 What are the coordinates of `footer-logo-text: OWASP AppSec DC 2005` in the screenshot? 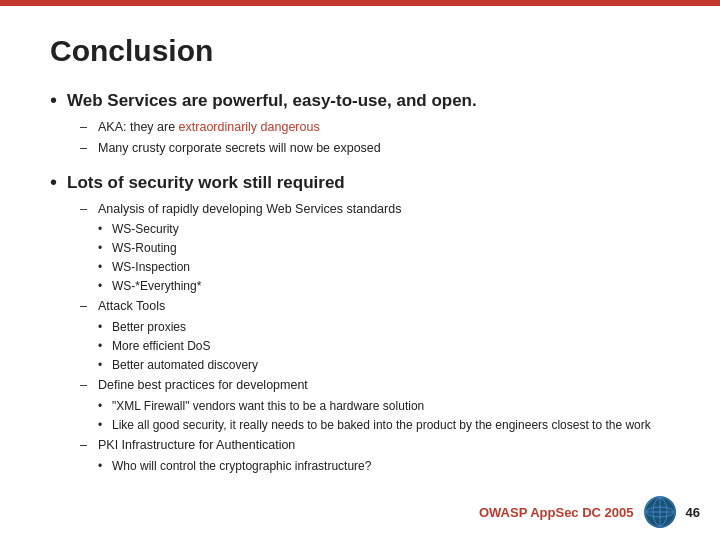 It's located at (556, 512).